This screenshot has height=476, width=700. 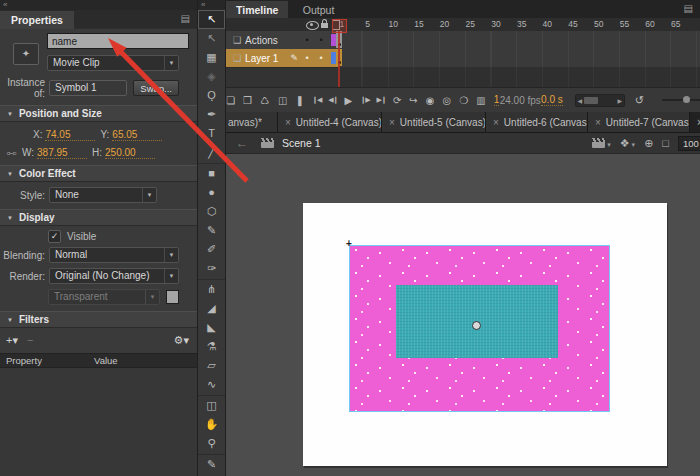 What do you see at coordinates (70, 135) in the screenshot?
I see `x-value: 74.05` at bounding box center [70, 135].